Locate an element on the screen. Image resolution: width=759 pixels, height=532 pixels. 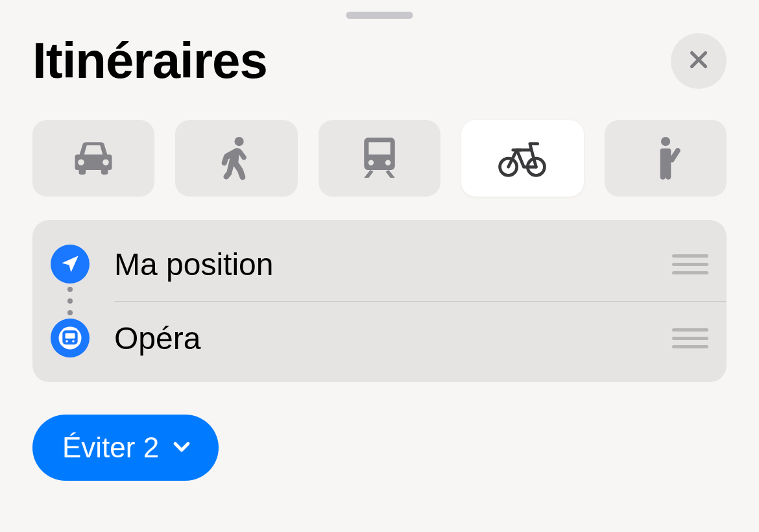
mode-tab-bike is located at coordinates (522, 158).